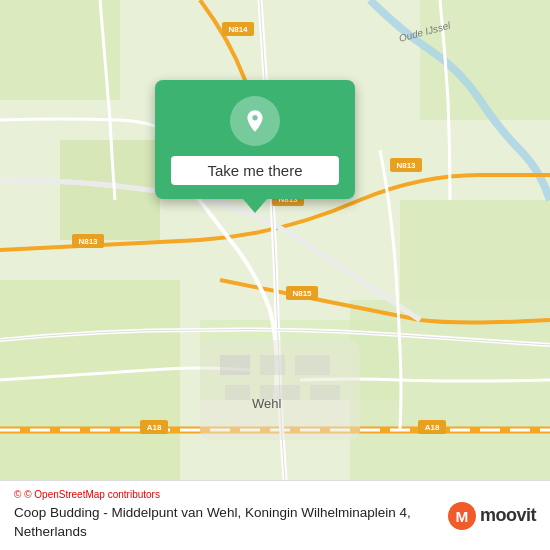  What do you see at coordinates (226, 516) in the screenshot?
I see `info-text-block: © © OpenStreetMap contributors Coop Budd…` at bounding box center [226, 516].